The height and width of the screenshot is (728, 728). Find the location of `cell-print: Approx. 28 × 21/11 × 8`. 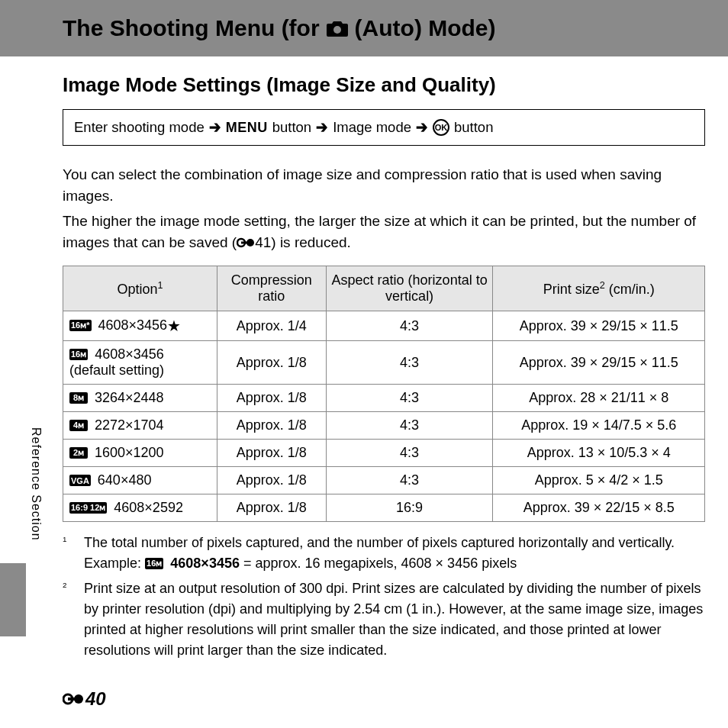

cell-print: Approx. 28 × 21/11 × 8 is located at coordinates (599, 398).